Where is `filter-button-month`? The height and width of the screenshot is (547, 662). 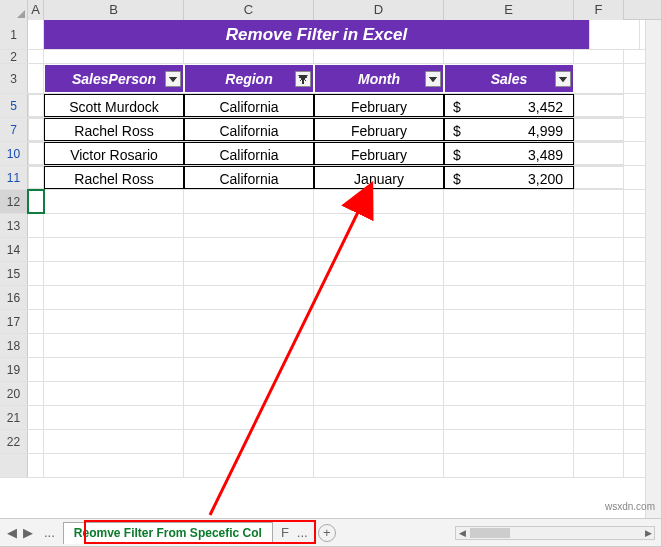
filter-button-month is located at coordinates (433, 79).